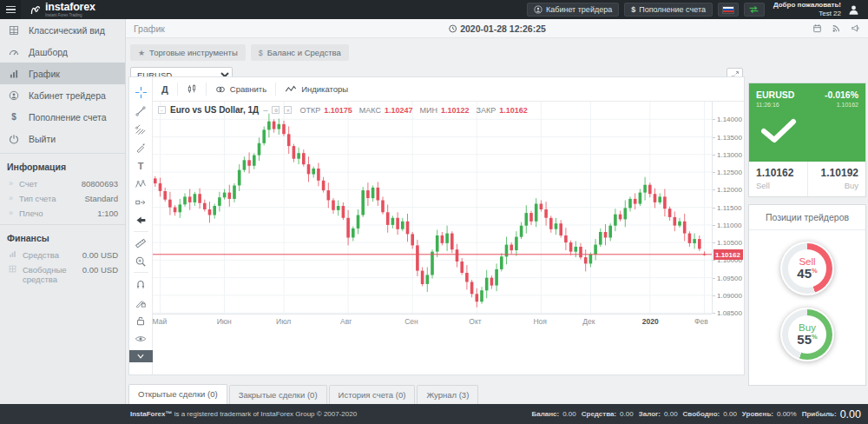  Describe the element at coordinates (141, 92) in the screenshot. I see `crosshair-tool-icon` at that location.